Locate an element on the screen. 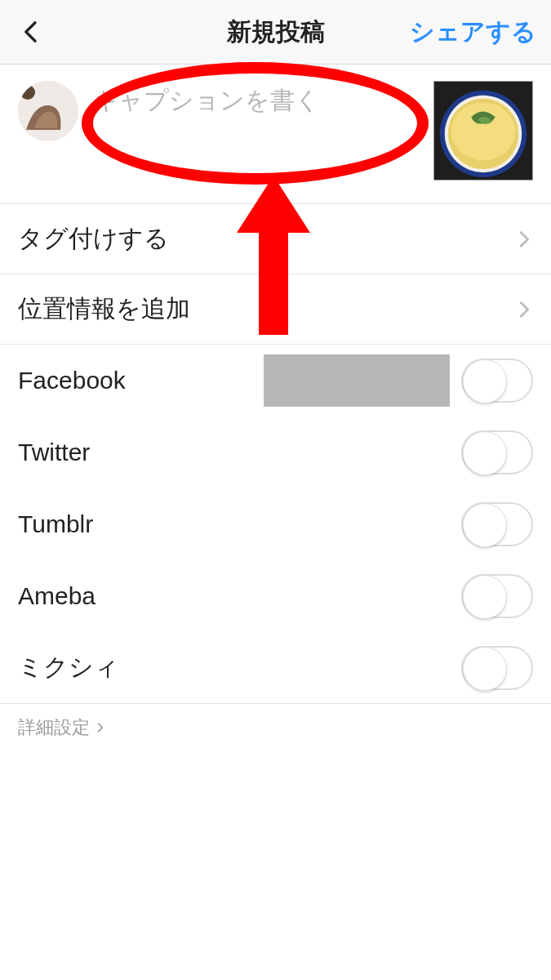  share-label: Twitter is located at coordinates (54, 452).